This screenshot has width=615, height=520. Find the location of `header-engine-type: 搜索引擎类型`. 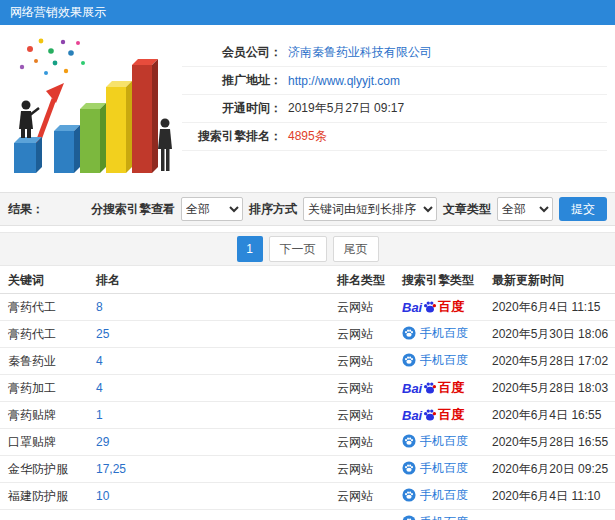

header-engine-type: 搜索引擎类型 is located at coordinates (439, 280).